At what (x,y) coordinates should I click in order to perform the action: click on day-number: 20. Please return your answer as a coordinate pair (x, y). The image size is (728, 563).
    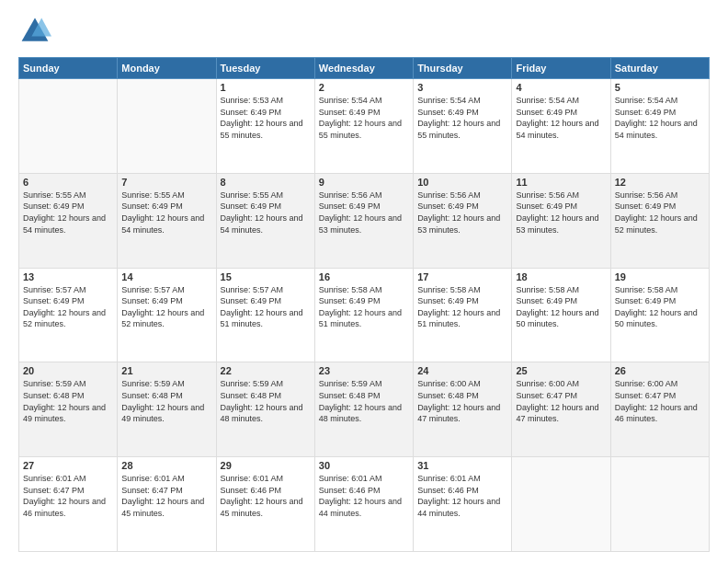
    Looking at the image, I should click on (68, 371).